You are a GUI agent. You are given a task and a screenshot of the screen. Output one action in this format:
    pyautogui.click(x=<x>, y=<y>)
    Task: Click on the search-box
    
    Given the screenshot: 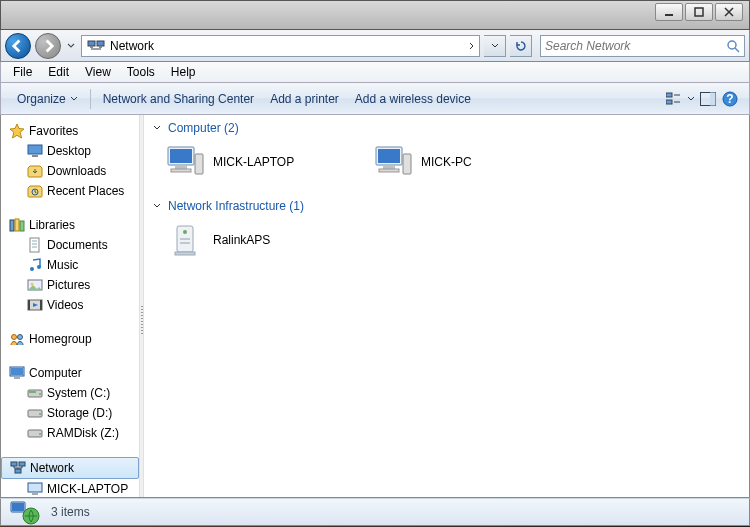 What is the action you would take?
    pyautogui.click(x=642, y=46)
    